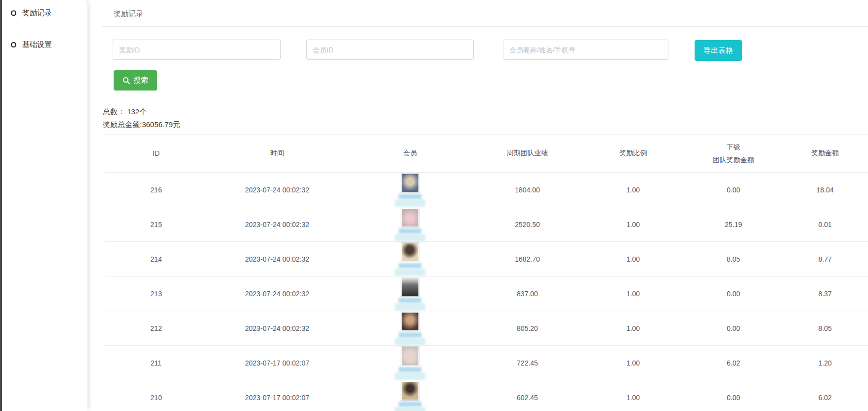 Image resolution: width=868 pixels, height=411 pixels. What do you see at coordinates (410, 153) in the screenshot?
I see `col-member: 会员` at bounding box center [410, 153].